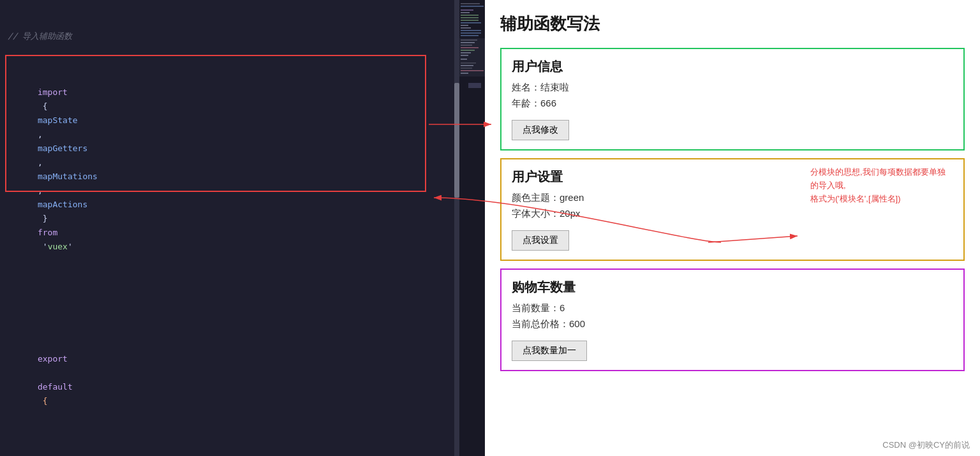 Image resolution: width=980 pixels, height=456 pixels. Describe the element at coordinates (732, 20) in the screenshot. I see `page-title: 辅助函数写法` at that location.